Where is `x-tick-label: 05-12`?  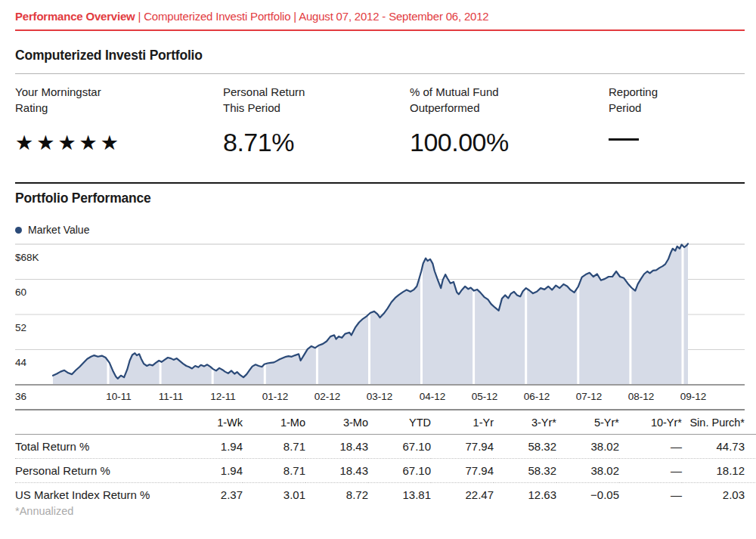
x-tick-label: 05-12 is located at coordinates (485, 396).